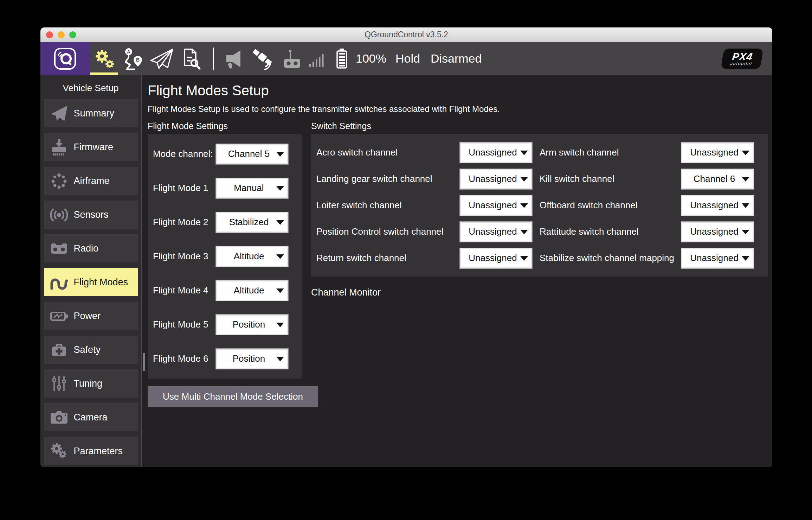 The image size is (812, 520). I want to click on zoom-button, so click(73, 35).